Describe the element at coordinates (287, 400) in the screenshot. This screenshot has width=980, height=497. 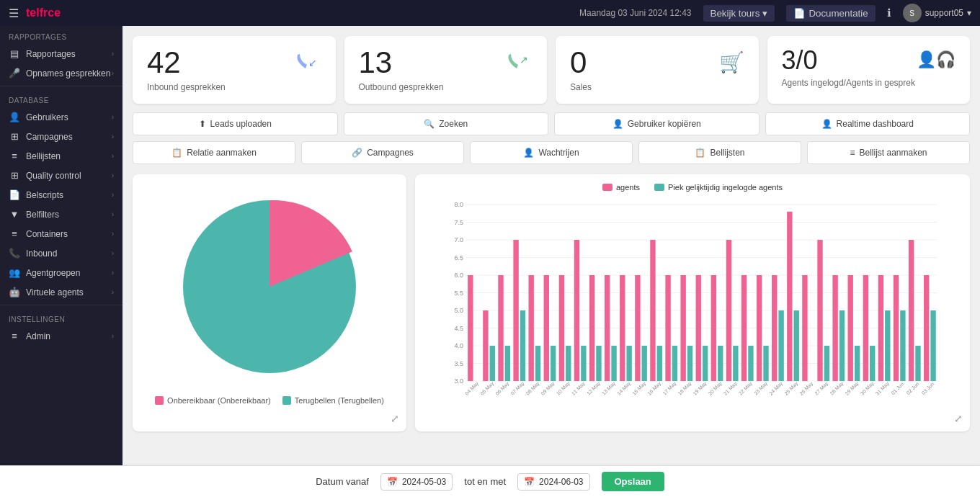
I see `legend-color-terugbellen` at that location.